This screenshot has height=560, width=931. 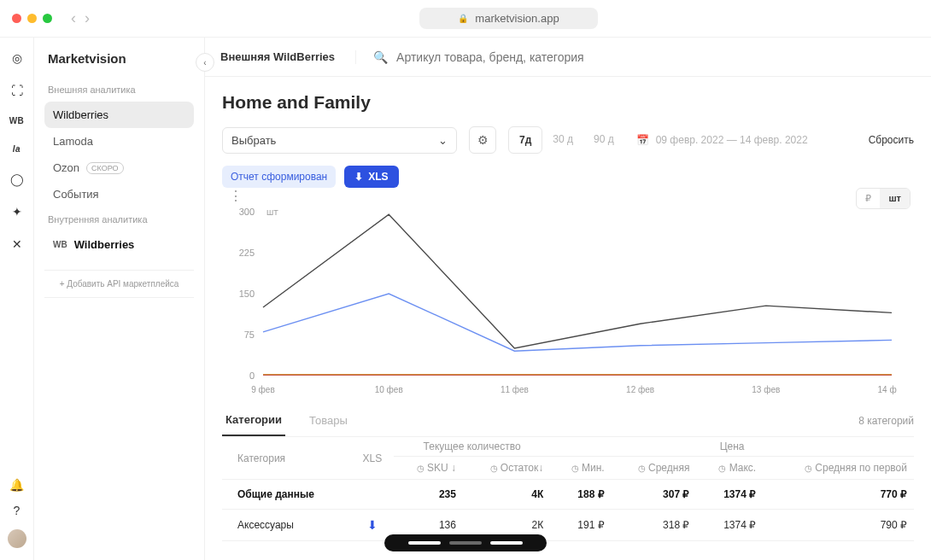 What do you see at coordinates (466, 19) in the screenshot?
I see `browser-bar: ‹ › 🔒 marketvision.app` at bounding box center [466, 19].